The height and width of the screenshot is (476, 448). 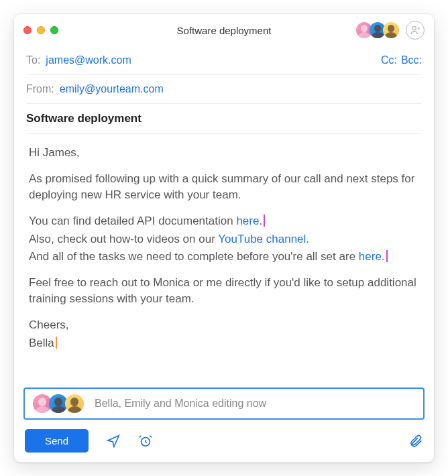 I want to click on alarm-clock-icon, so click(x=146, y=441).